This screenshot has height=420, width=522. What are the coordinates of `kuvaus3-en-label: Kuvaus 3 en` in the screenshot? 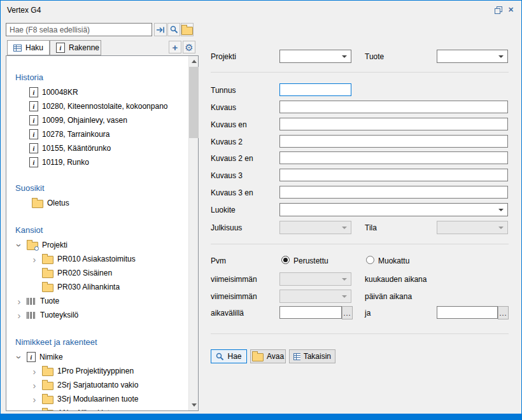 It's located at (232, 193).